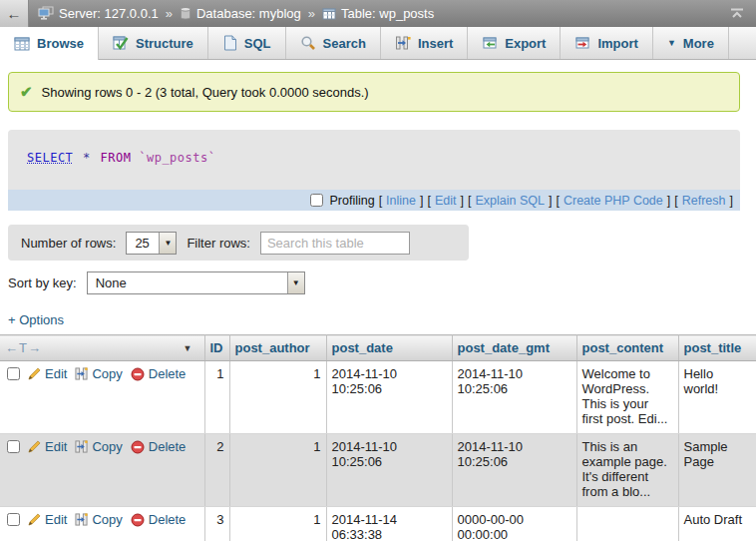 This screenshot has height=541, width=756. Describe the element at coordinates (121, 43) in the screenshot. I see `structure-icon` at that location.